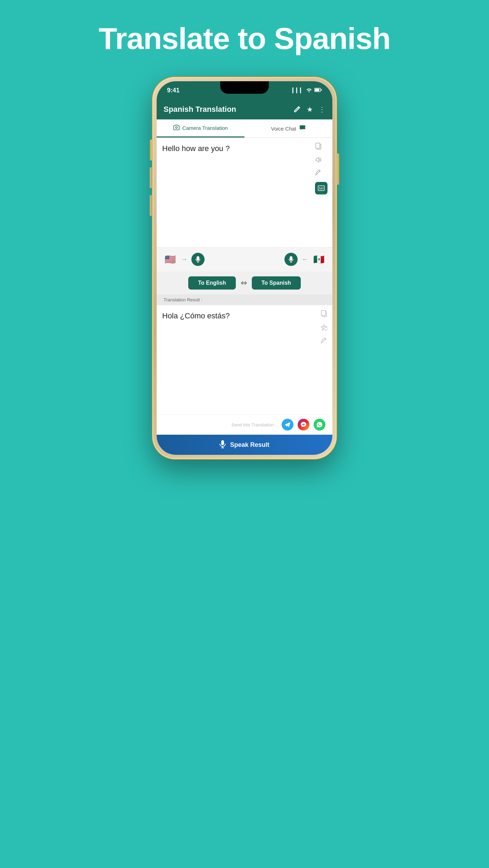 The width and height of the screenshot is (489, 868). What do you see at coordinates (176, 128) in the screenshot?
I see `camera-icon` at bounding box center [176, 128].